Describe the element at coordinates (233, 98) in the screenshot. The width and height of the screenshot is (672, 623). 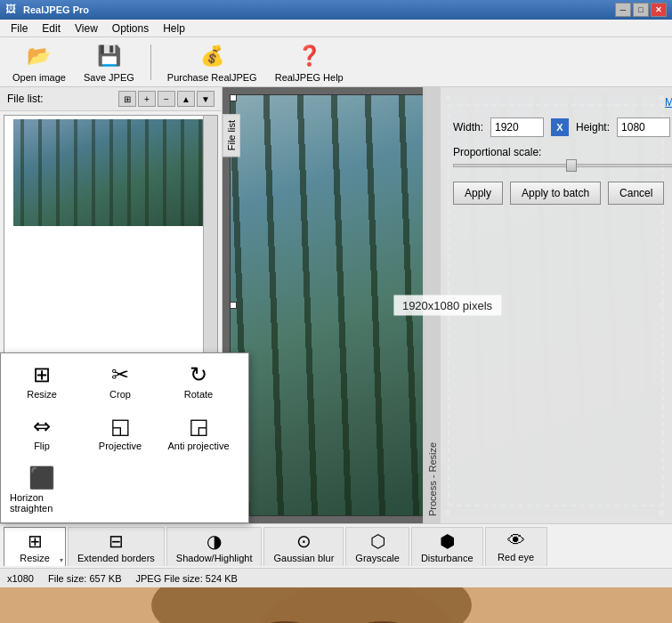
I see `resize-handle-tl` at that location.